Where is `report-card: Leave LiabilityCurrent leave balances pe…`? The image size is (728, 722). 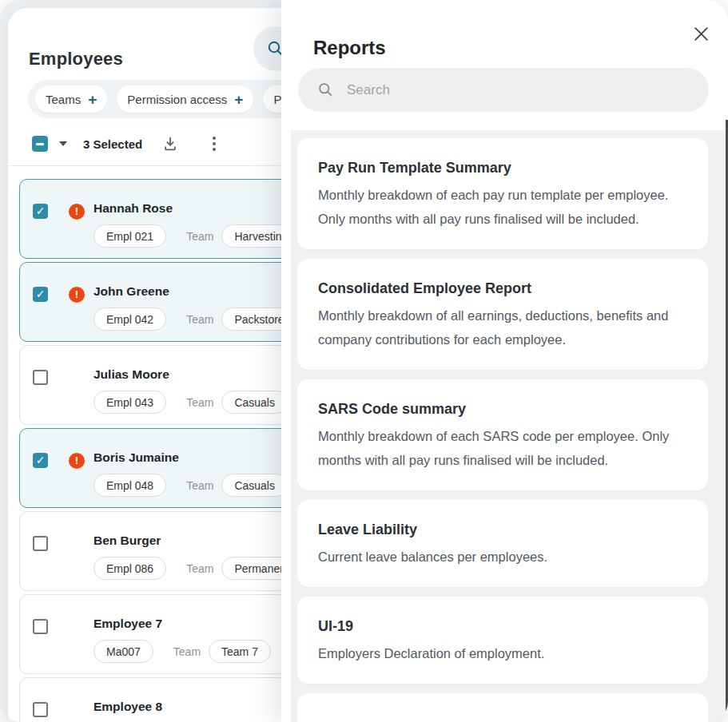 report-card: Leave LiabilityCurrent leave balances pe… is located at coordinates (503, 543).